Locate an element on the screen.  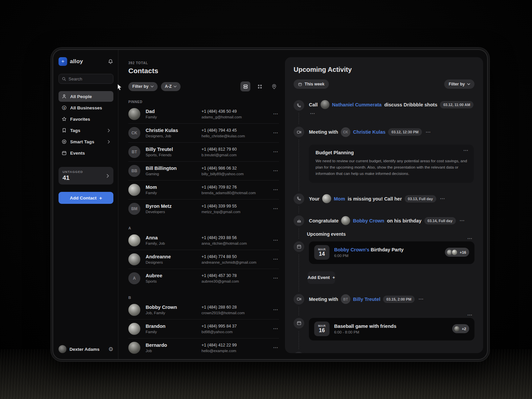
contact-phone: +1 (484) 995 84 37 is located at coordinates (237, 326).